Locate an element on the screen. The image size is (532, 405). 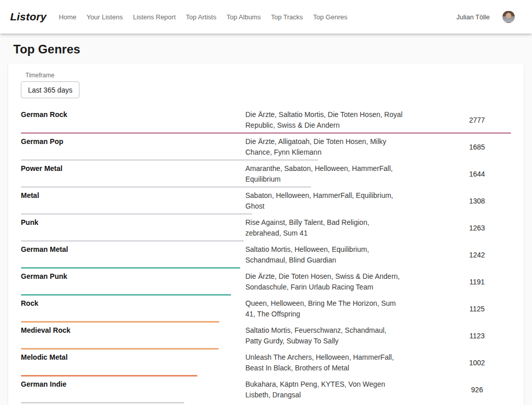
nav-link-listens-report: Listens Report is located at coordinates (154, 17).